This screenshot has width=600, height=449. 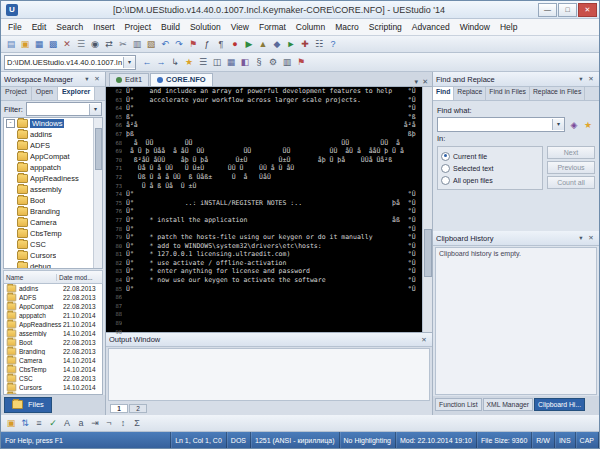 I want to click on workspace-tab-project: Project, so click(x=16, y=94).